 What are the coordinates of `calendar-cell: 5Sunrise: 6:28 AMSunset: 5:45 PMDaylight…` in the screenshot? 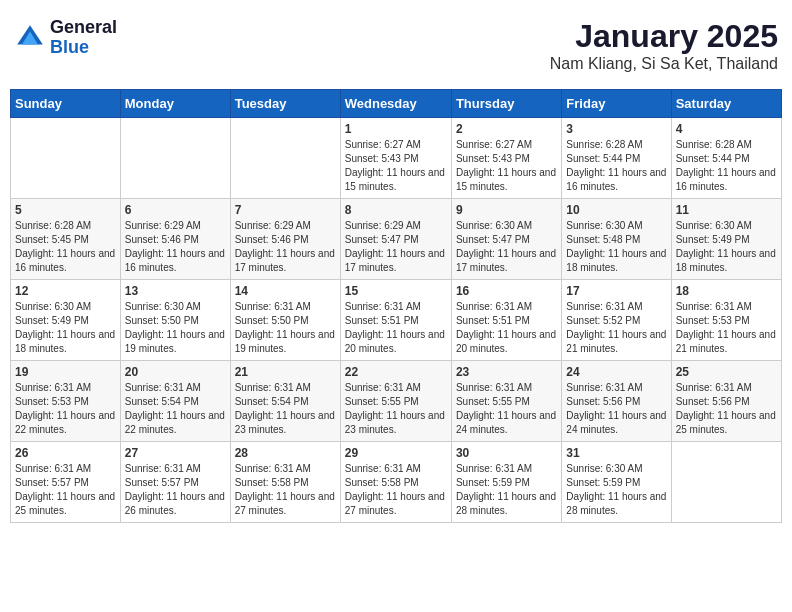 It's located at (66, 240).